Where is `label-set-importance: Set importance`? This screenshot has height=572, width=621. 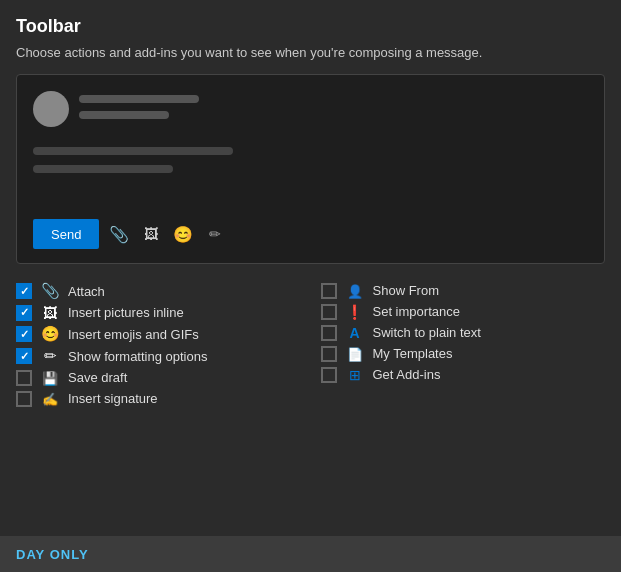
label-set-importance: Set importance is located at coordinates (416, 312).